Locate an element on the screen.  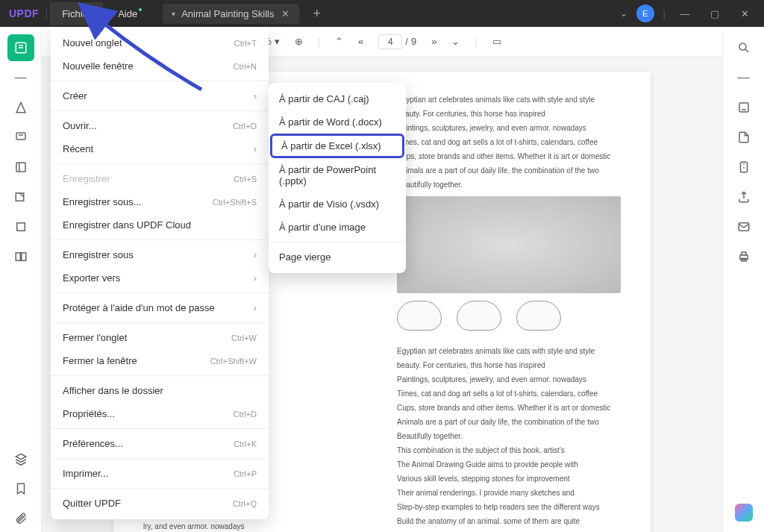
menu-save: EnregistrerCtrl+S is located at coordinates (160, 179).